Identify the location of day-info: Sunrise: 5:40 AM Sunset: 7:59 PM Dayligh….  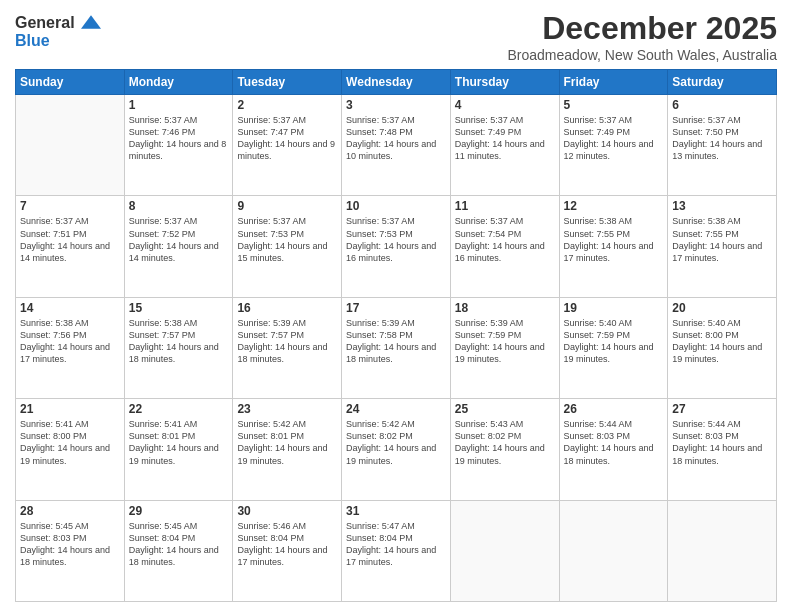
(614, 342).